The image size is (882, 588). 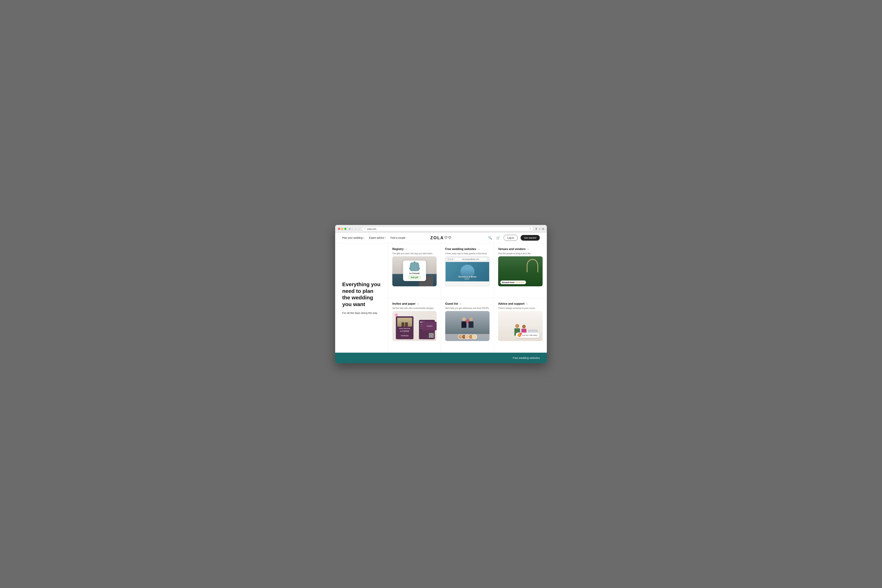 What do you see at coordinates (467, 298) in the screenshot?
I see `feature-grid: Registry → The gifts you want, the way y…` at bounding box center [467, 298].